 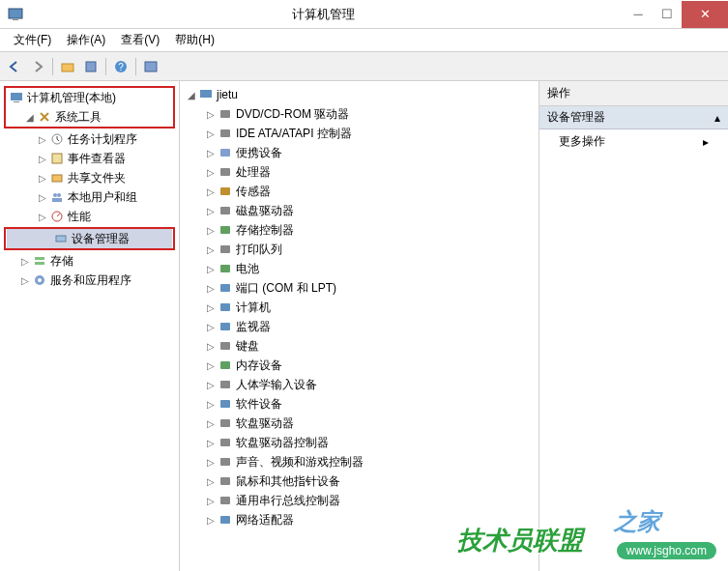 What do you see at coordinates (195, 41) in the screenshot?
I see `menu-help: 帮助(H)` at bounding box center [195, 41].